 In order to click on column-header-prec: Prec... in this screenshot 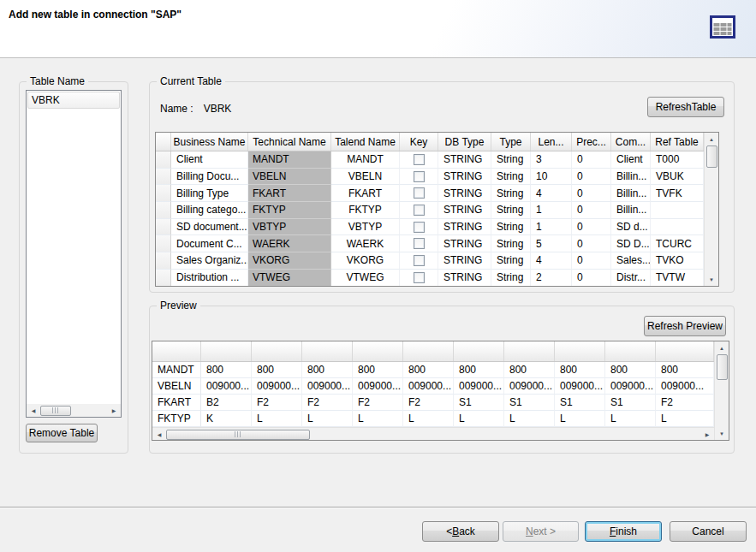, I will do `click(592, 142)`.